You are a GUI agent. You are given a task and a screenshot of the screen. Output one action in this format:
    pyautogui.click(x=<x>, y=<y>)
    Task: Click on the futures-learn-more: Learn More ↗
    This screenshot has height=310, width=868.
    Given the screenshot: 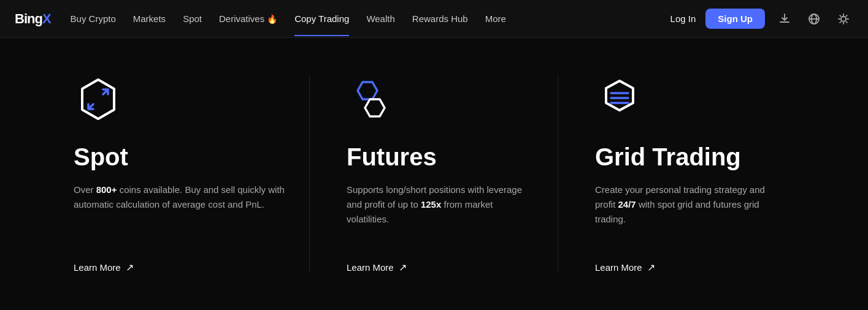 What is the action you would take?
    pyautogui.click(x=440, y=267)
    